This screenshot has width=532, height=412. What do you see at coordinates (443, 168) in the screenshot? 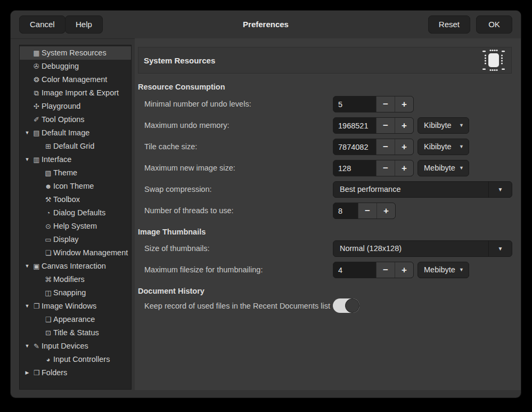
I see `new-image-size-unit-dropdown: Mebibyte ▼` at bounding box center [443, 168].